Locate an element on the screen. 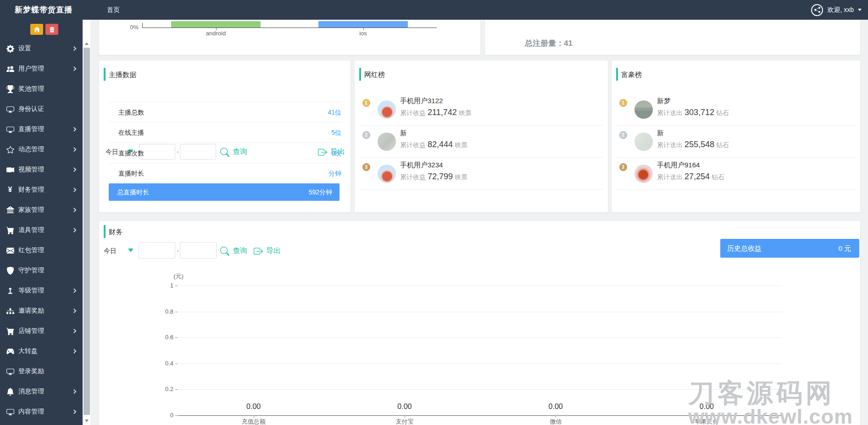 The width and height of the screenshot is (868, 425). sidebar-item-4: 直播管理 is located at coordinates (41, 129).